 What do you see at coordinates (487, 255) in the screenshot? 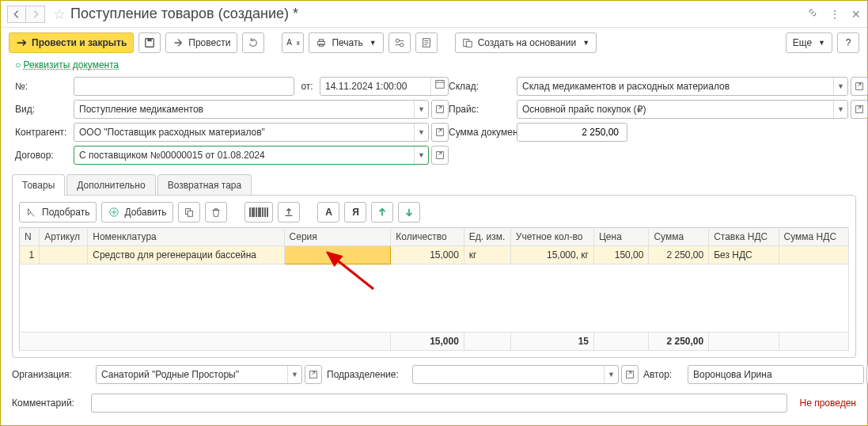
I see `cell-unit: кг` at bounding box center [487, 255].